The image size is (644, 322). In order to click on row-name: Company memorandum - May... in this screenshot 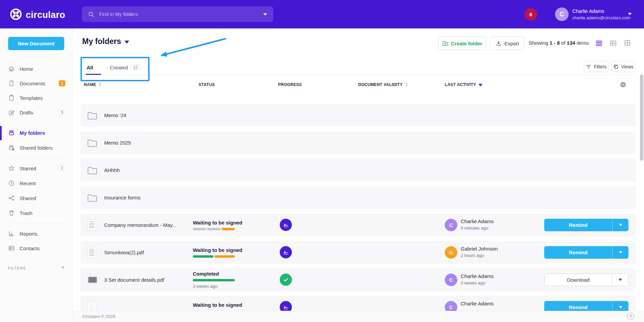, I will do `click(140, 225)`.